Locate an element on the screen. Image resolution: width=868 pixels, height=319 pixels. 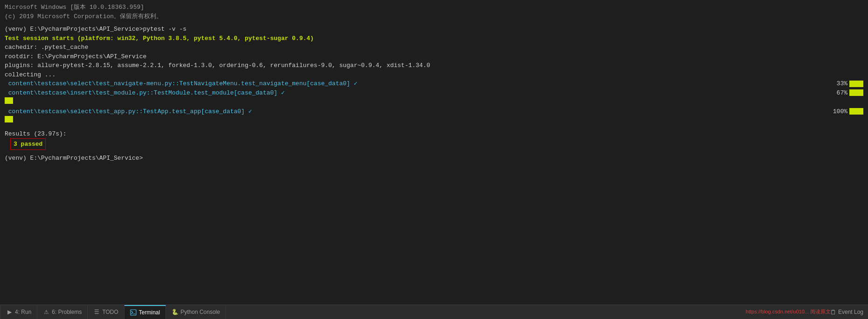
event-log: 🗒 Event Log is located at coordinates (849, 312).